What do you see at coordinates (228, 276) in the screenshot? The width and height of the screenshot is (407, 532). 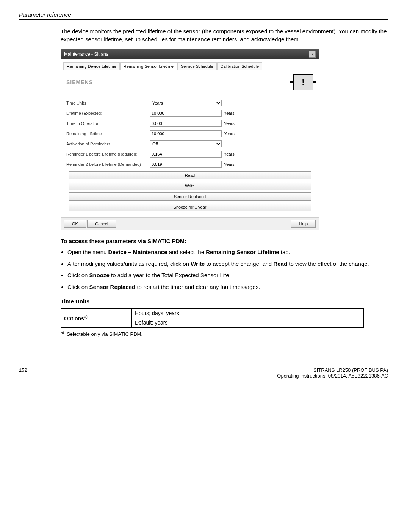 I see `instruction-3: Click on Snooze to add a year to the Tot…` at bounding box center [228, 276].